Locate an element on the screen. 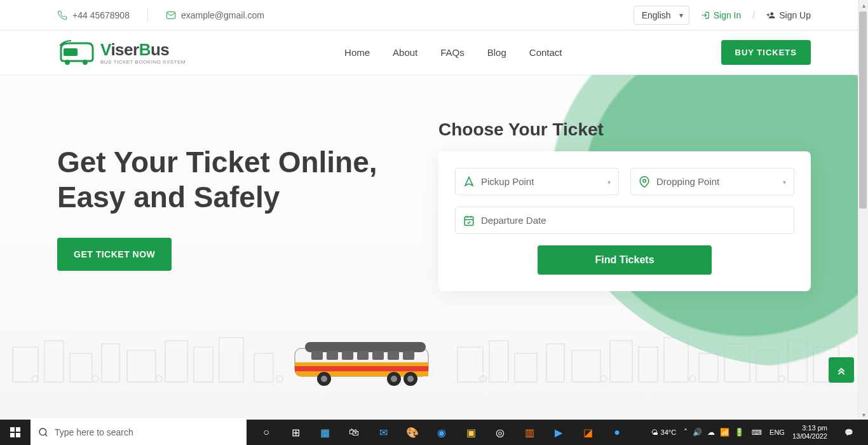 The width and height of the screenshot is (868, 445). bus-illustration is located at coordinates (365, 362).